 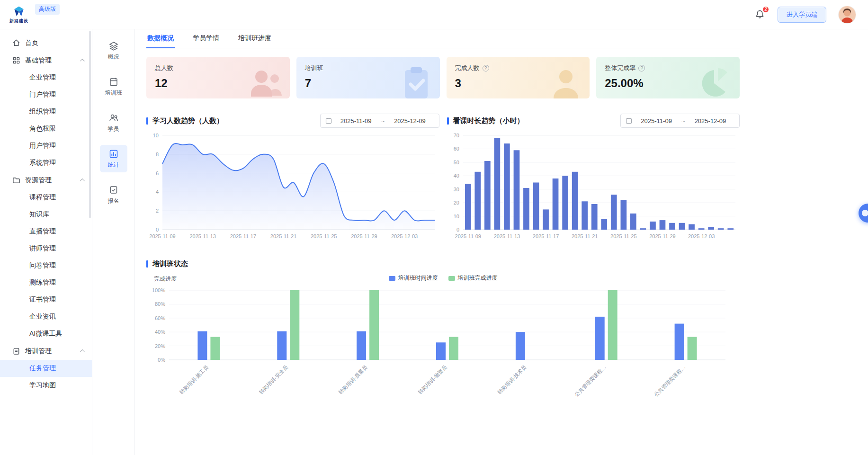 What do you see at coordinates (19, 15) in the screenshot?
I see `brand-logo: 新路建设` at bounding box center [19, 15].